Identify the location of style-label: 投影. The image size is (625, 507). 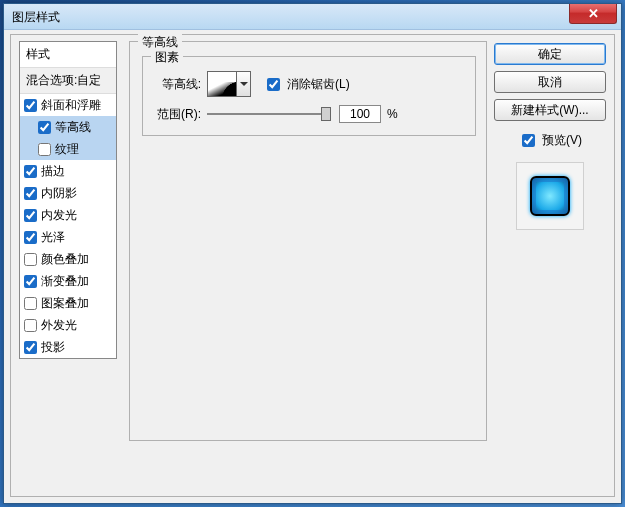
(53, 348).